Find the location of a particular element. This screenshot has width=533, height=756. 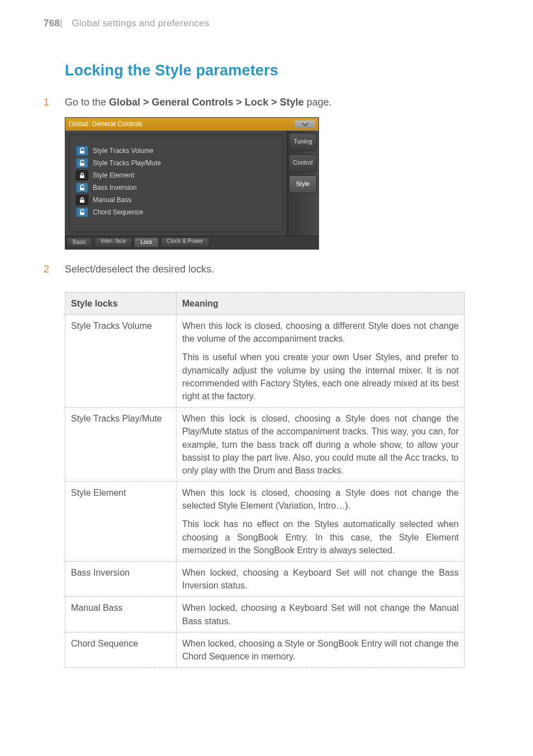

table-row: Chord Sequence When locked, choosing a S… is located at coordinates (265, 650).